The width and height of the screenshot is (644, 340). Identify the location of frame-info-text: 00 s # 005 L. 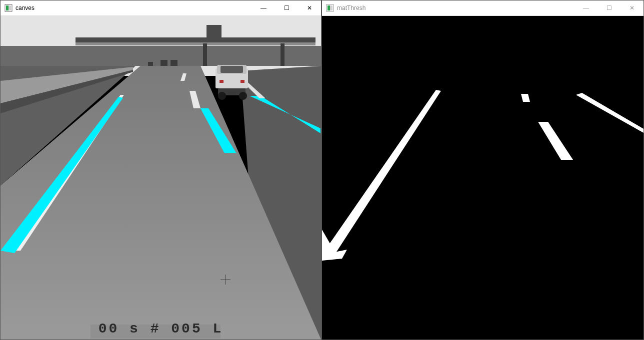
(161, 329).